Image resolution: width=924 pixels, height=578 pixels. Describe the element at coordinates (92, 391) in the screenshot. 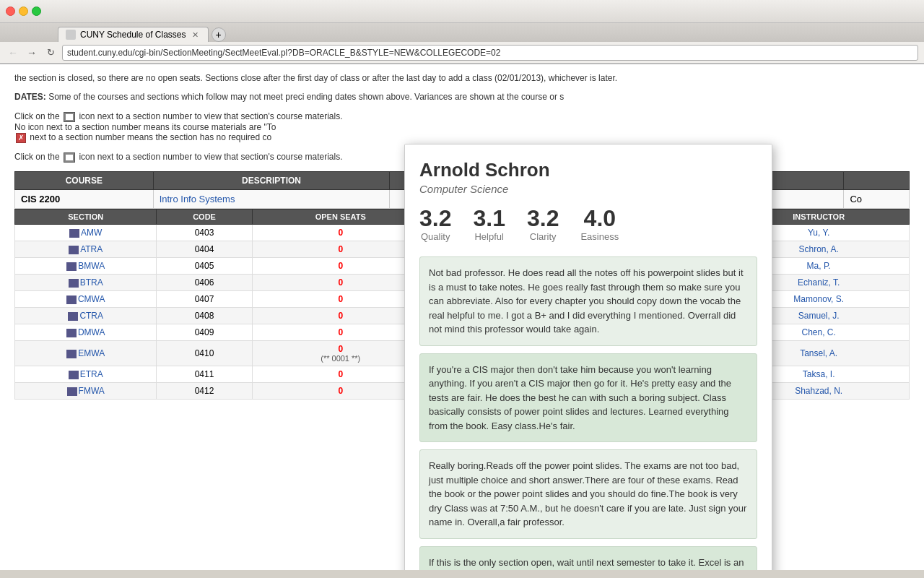

I see `section-link: FMWA` at that location.